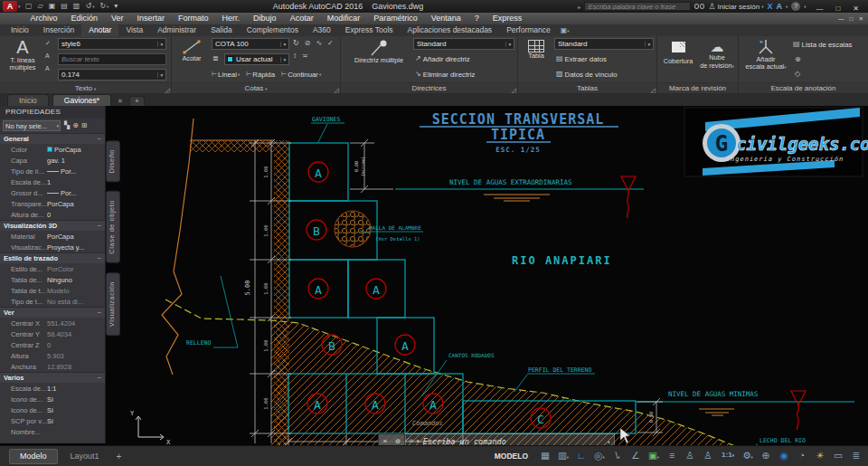  What do you see at coordinates (20, 6) in the screenshot?
I see `logo-dropdown-icon: ▾` at bounding box center [20, 6].